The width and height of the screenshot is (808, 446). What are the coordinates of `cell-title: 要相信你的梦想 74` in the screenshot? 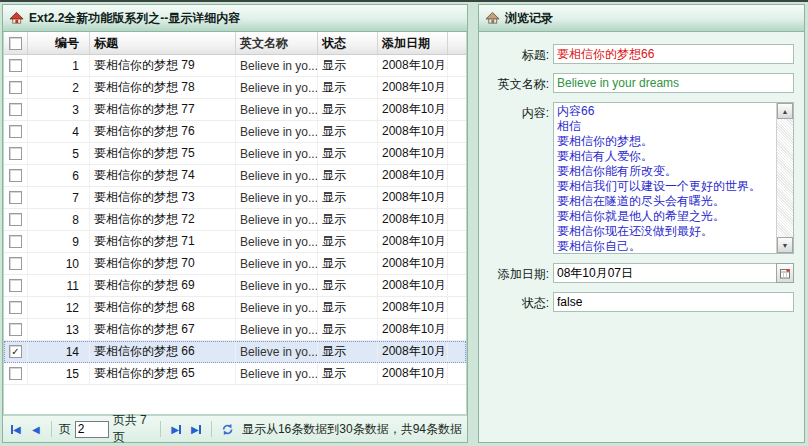 It's located at (163, 176).